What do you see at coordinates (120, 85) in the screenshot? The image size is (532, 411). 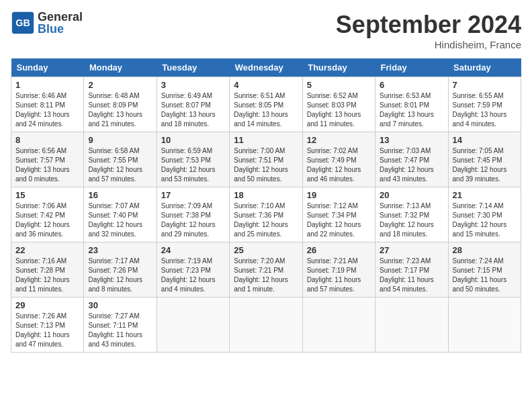 I see `day-number: 2` at bounding box center [120, 85].